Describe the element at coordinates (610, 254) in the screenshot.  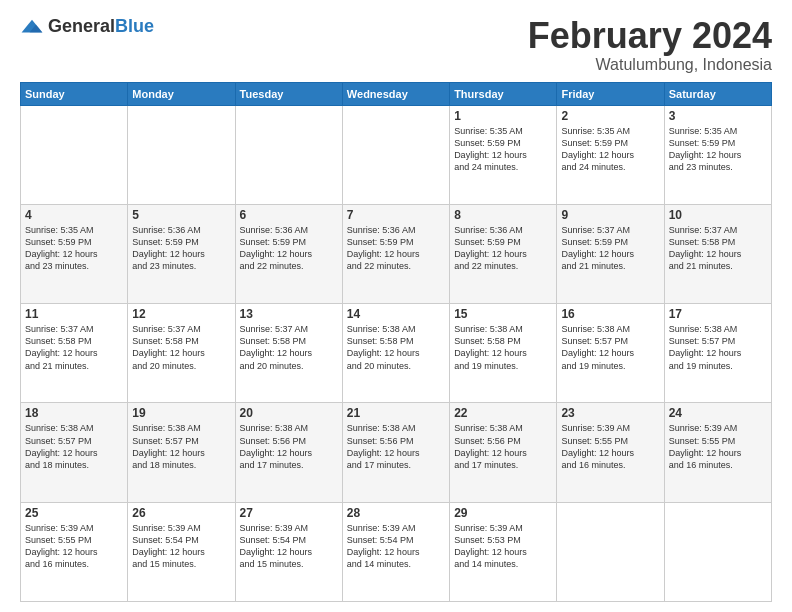
I see `table-row: 9Sunrise: 5:37 AM Sunset: 5:59 PM Daylig…` at that location.